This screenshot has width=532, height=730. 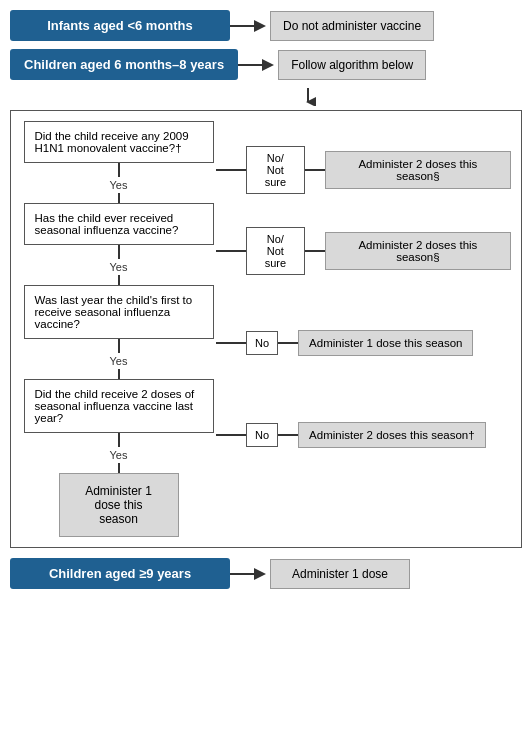 I want to click on down-arrow-to-algo, so click(x=308, y=97).